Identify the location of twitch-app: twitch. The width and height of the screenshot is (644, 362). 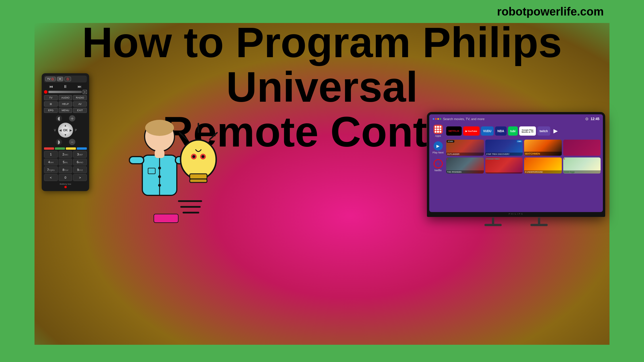
(544, 131).